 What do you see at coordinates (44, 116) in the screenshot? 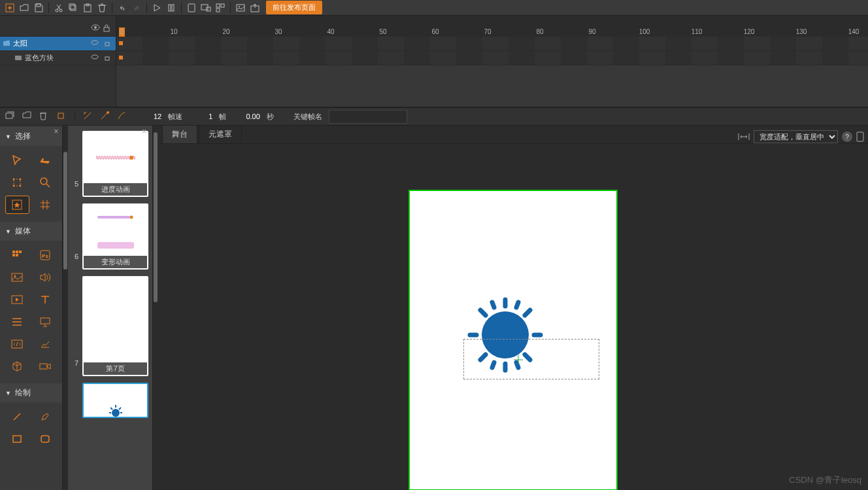
I see `trash-icon` at bounding box center [44, 116].